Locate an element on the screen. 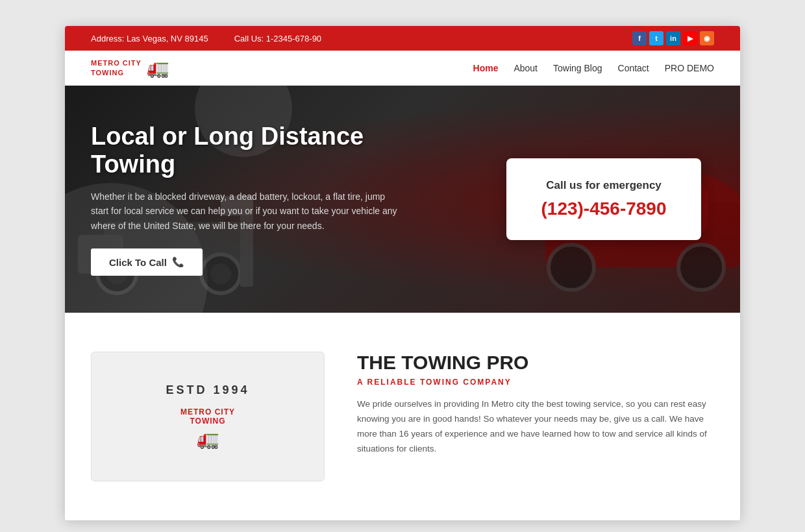 The height and width of the screenshot is (532, 805). emergency-card: Call us for emergency (123)-456-7890 is located at coordinates (604, 199).